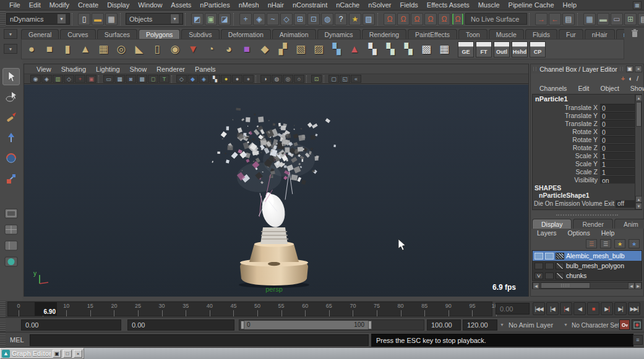 The height and width of the screenshot is (359, 644). I want to click on step-back-key-button: |◀, so click(566, 309).